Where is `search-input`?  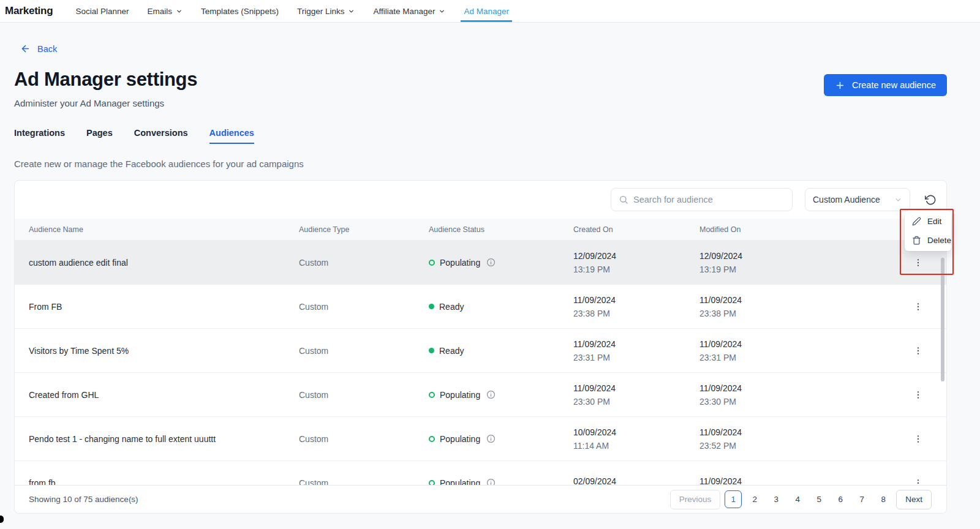 search-input is located at coordinates (709, 200).